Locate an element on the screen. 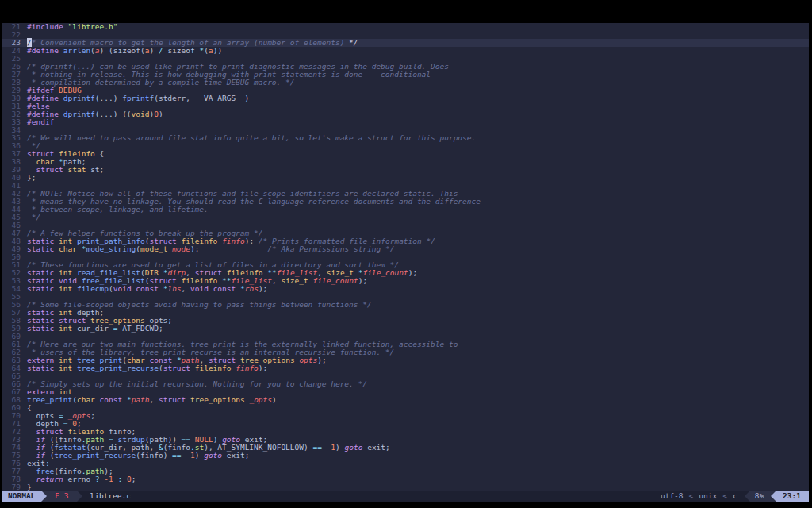 The height and width of the screenshot is (508, 812). syntax-token: ) (sizeof( is located at coordinates (122, 51).